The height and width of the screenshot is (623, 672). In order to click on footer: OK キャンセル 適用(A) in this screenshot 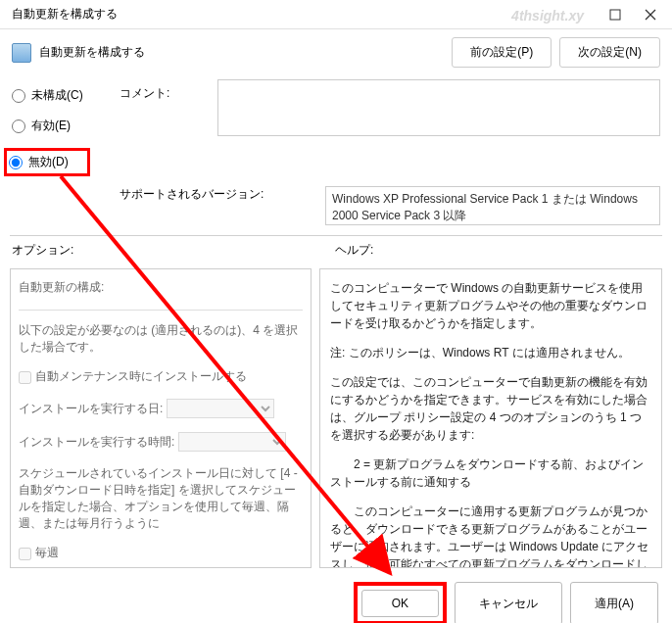, I will do `click(336, 598)`.